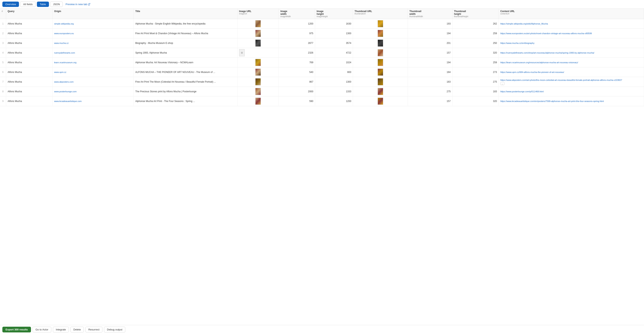  Describe the element at coordinates (3, 14) in the screenshot. I see `col-num: #` at that location.